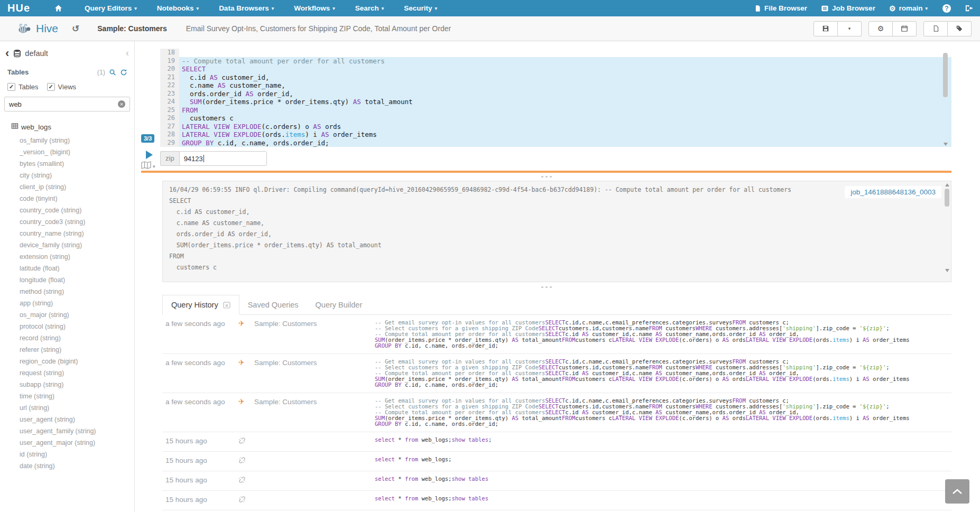 This screenshot has width=980, height=512. Describe the element at coordinates (947, 8) in the screenshot. I see `help-icon: ?` at that location.